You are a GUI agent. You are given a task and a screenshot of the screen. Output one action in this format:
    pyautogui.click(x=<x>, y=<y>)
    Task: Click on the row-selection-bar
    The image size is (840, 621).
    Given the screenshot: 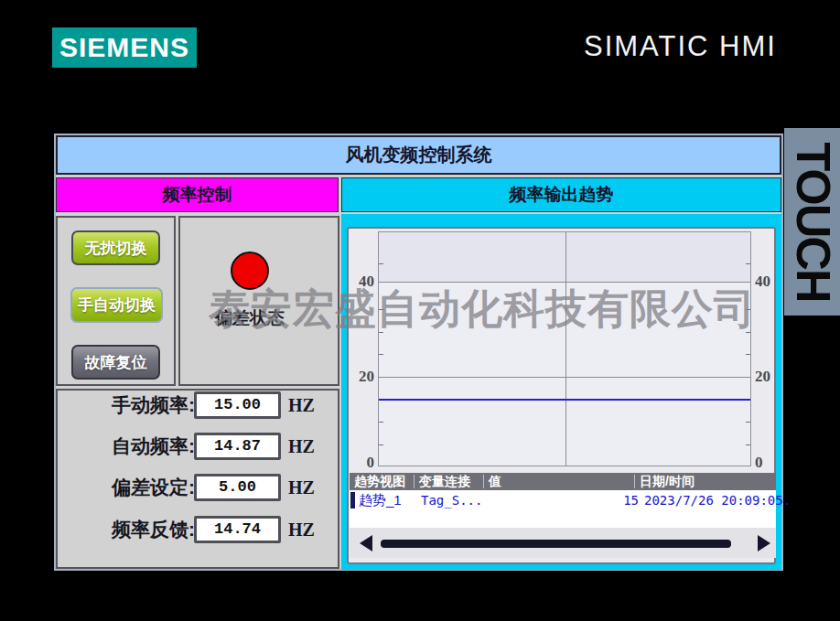 What is the action you would take?
    pyautogui.click(x=353, y=500)
    